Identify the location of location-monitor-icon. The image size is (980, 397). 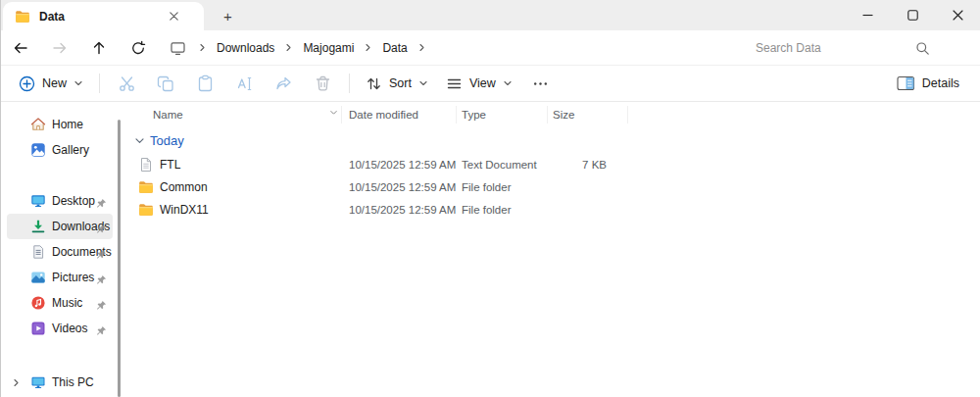
(177, 48).